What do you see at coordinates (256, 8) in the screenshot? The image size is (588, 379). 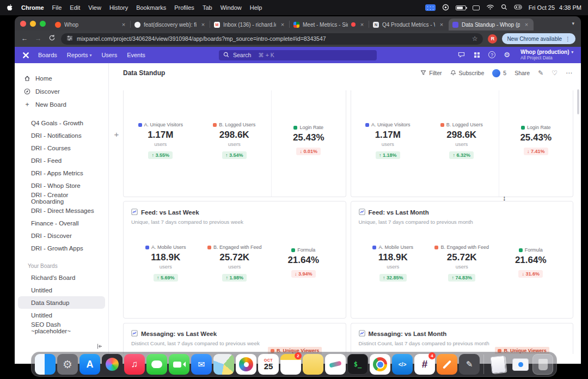 I see `menu-item: Help` at bounding box center [256, 8].